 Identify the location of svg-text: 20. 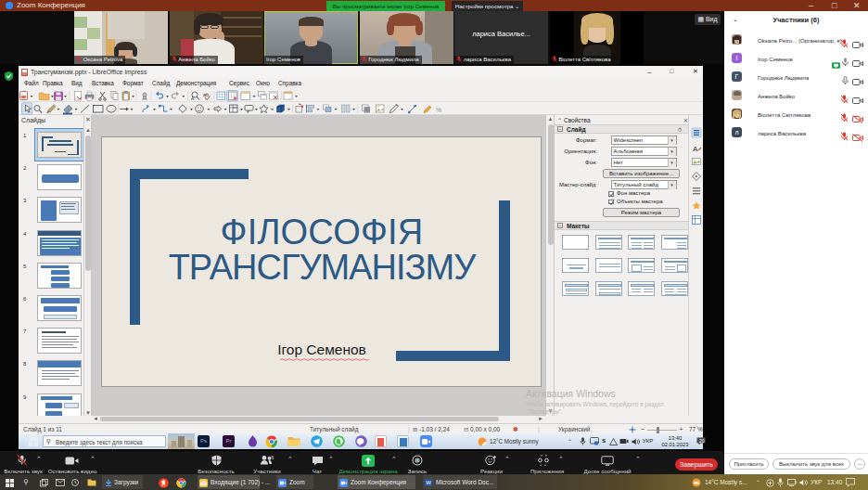
(702, 441).